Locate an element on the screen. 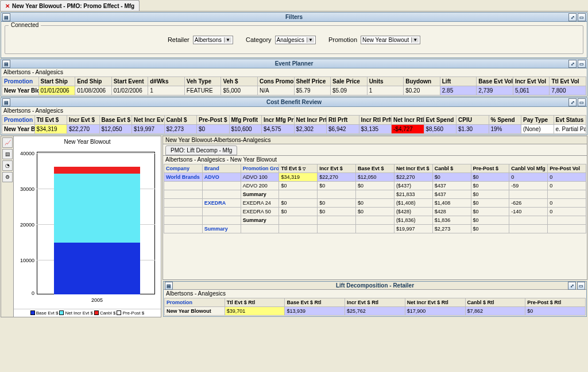 Image resolution: width=588 pixels, height=372 pixels. col-header: End Ship is located at coordinates (94, 82).